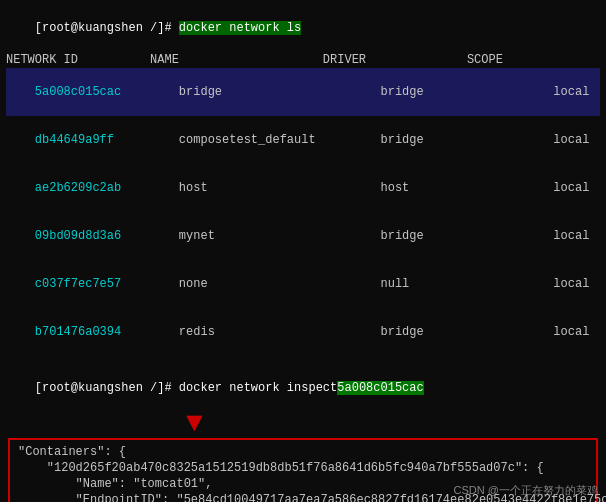 The height and width of the screenshot is (502, 606). Describe the element at coordinates (303, 424) in the screenshot. I see `arrow-container: ▼` at that location.